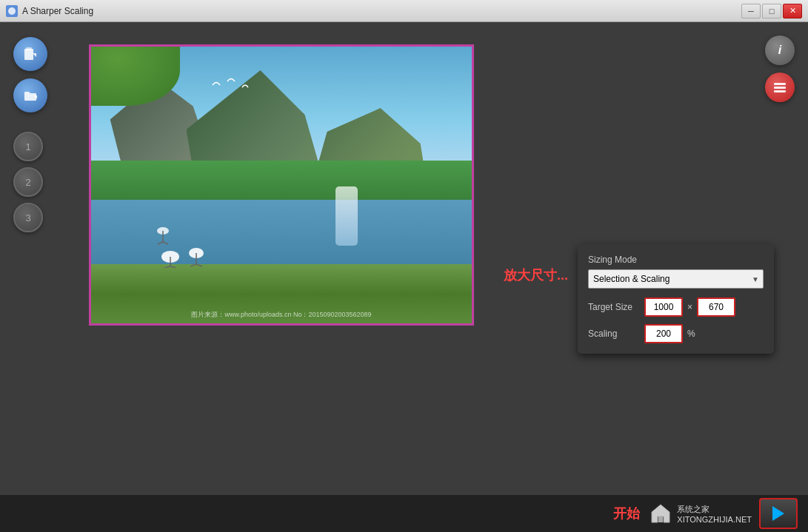 The width and height of the screenshot is (808, 532). I want to click on start-label: 开始, so click(627, 514).